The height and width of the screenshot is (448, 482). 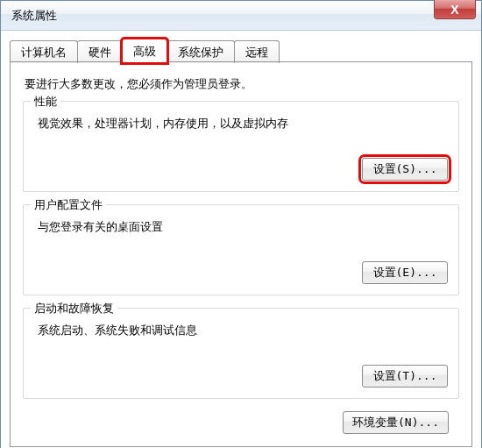 I want to click on tab-system-protection: 系统保护, so click(x=201, y=52).